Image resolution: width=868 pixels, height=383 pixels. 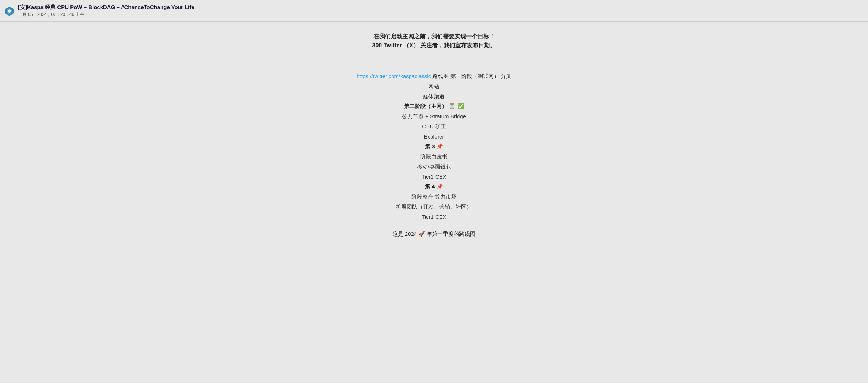 I want to click on app-header: [安]Kaspa 经典 CPU PoW – BlockDAG – #Chance…, so click(x=434, y=11).